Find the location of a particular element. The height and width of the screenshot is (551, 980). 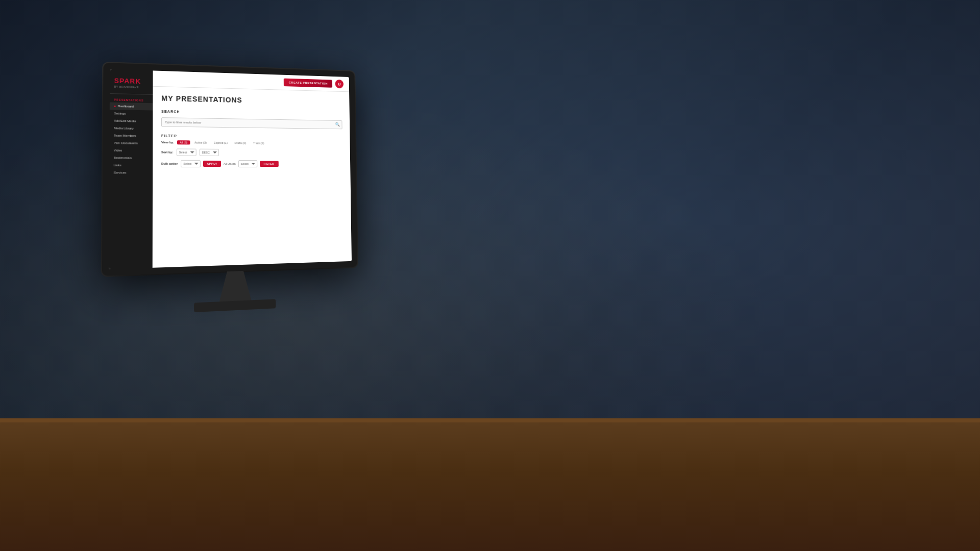

filter-section-label: FILTER is located at coordinates (252, 137).